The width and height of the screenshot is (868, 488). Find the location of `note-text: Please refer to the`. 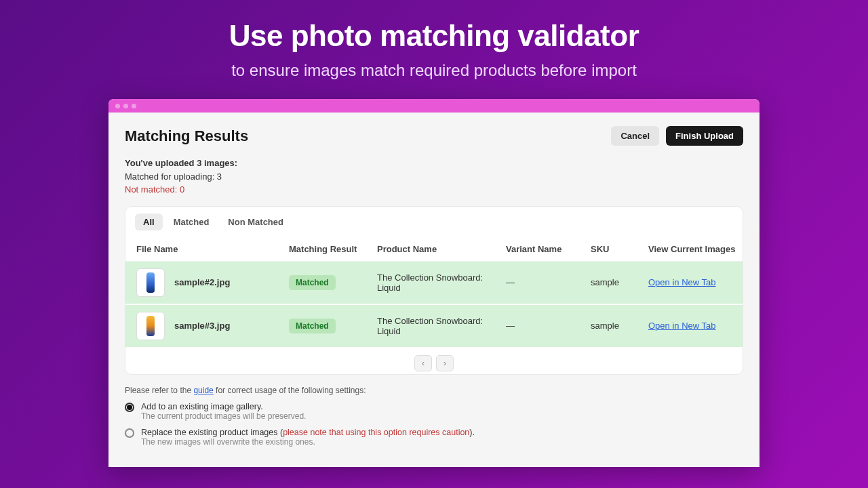

note-text: Please refer to the is located at coordinates (159, 390).